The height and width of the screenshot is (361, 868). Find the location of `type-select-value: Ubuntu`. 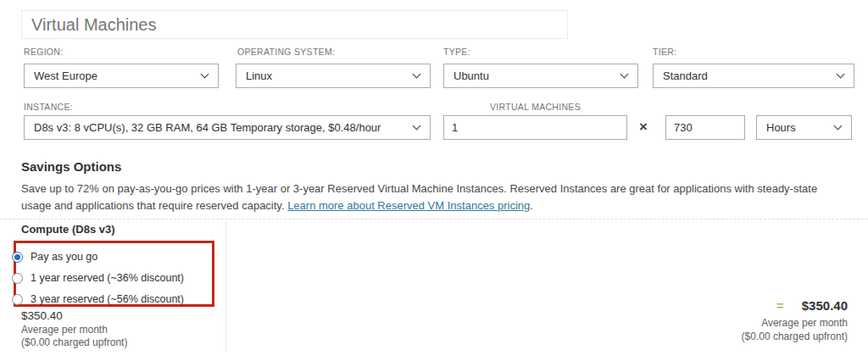

type-select-value: Ubuntu is located at coordinates (471, 76).